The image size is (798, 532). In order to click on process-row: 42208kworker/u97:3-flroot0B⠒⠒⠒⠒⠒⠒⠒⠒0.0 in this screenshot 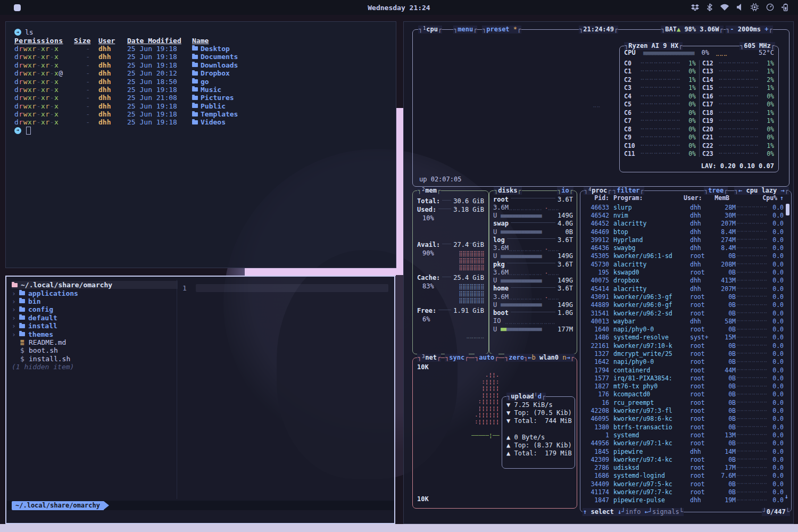, I will do `click(684, 411)`.